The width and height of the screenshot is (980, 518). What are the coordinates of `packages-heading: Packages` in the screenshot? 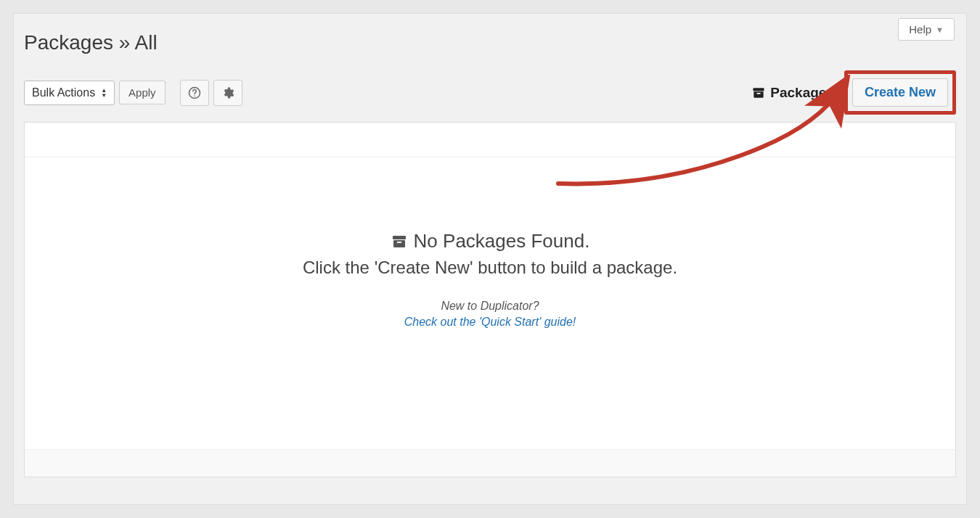 It's located at (793, 93).